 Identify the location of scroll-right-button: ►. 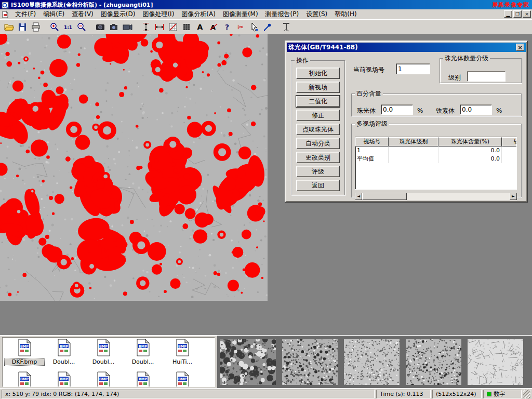
(513, 196).